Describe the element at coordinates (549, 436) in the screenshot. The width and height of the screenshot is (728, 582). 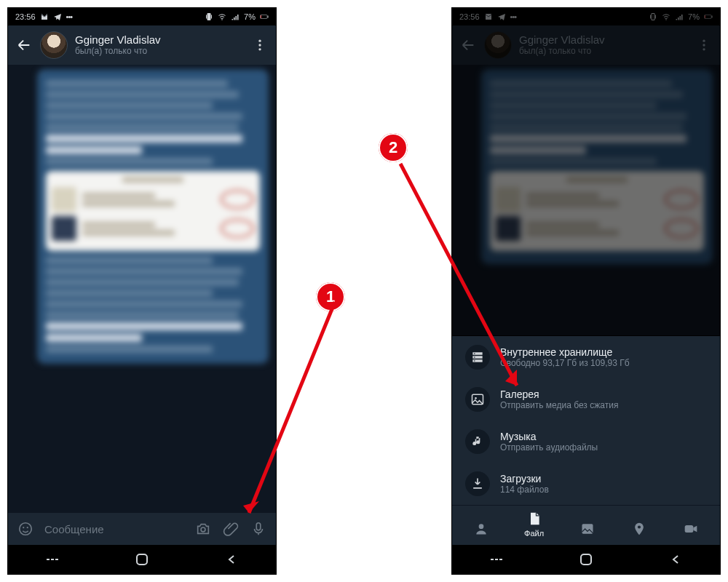
I see `sheet-item-title: Музыка` at that location.